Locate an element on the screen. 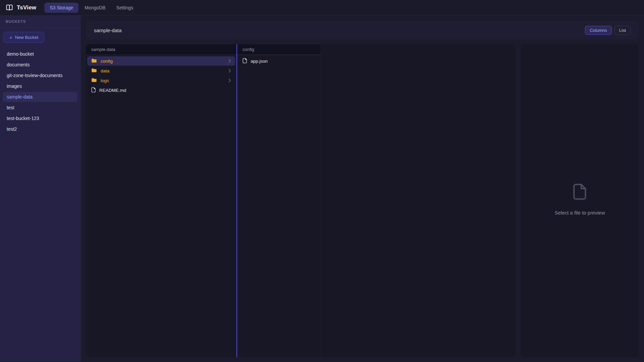 This screenshot has width=644, height=362. browser-column-config: config app.json is located at coordinates (279, 200).